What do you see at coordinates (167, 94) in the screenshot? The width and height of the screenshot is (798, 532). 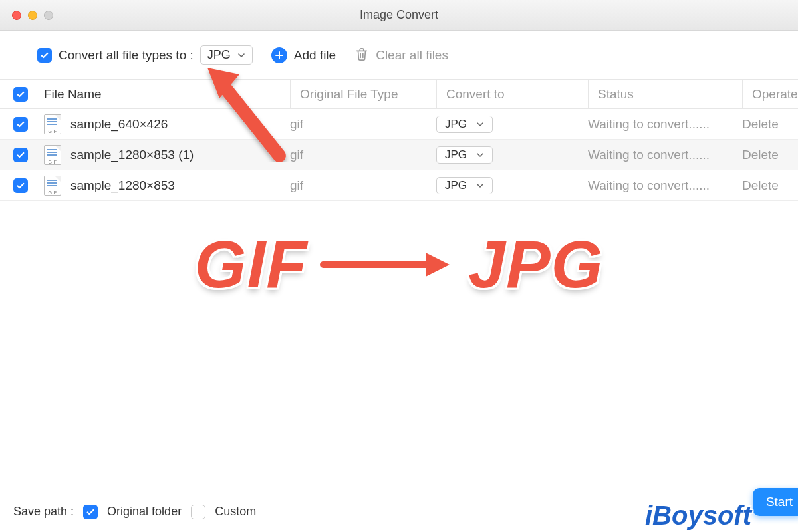 I see `col-file-name: File Name` at bounding box center [167, 94].